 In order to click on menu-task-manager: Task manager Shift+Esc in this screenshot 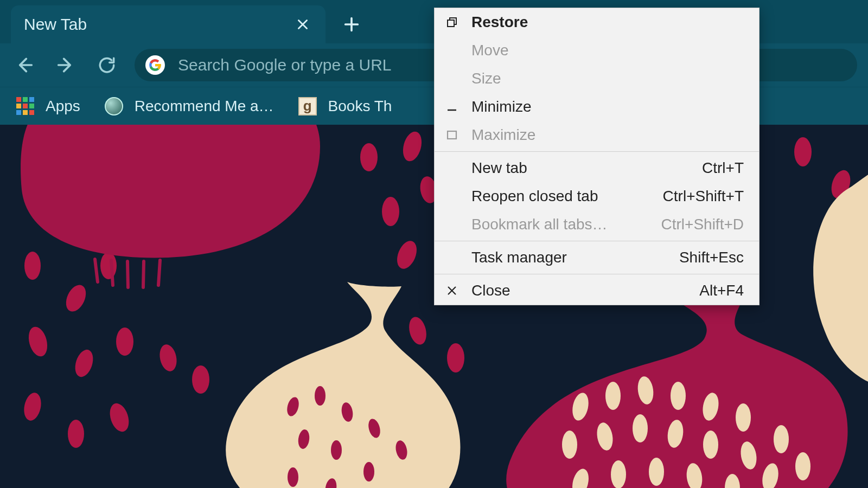, I will do `click(597, 258)`.